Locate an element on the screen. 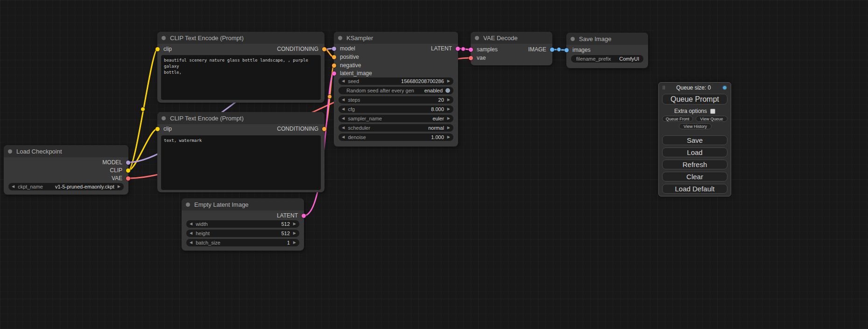  output-slot-conditioning: CONDITIONING is located at coordinates (301, 49).